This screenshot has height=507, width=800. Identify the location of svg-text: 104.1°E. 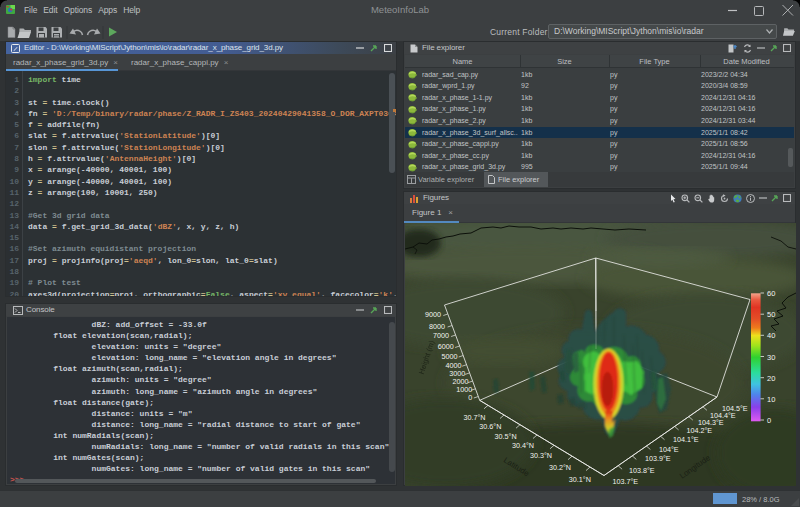
(686, 440).